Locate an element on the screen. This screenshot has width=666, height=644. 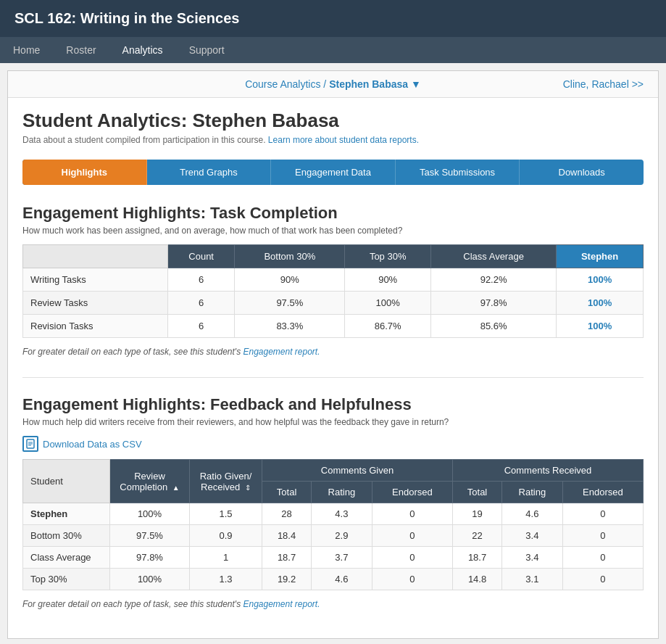
feedback-student: Class Average is located at coordinates (67, 558).